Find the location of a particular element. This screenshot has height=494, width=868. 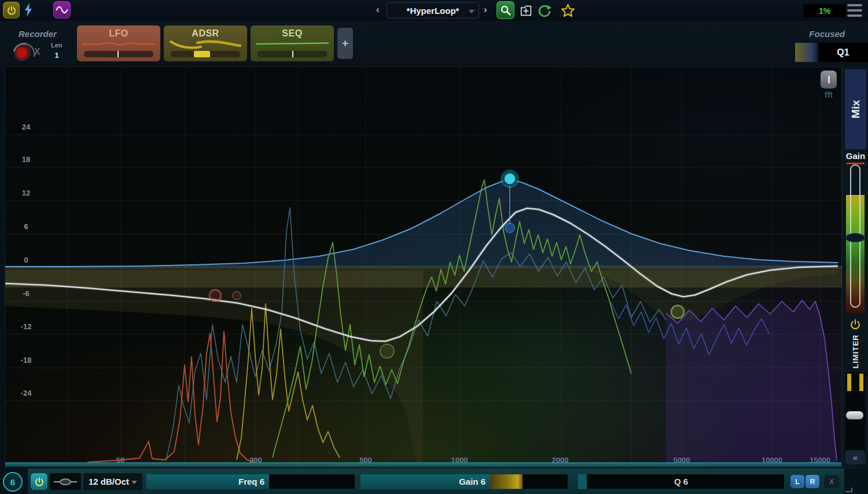

collapse-panel-button: « is located at coordinates (855, 457).